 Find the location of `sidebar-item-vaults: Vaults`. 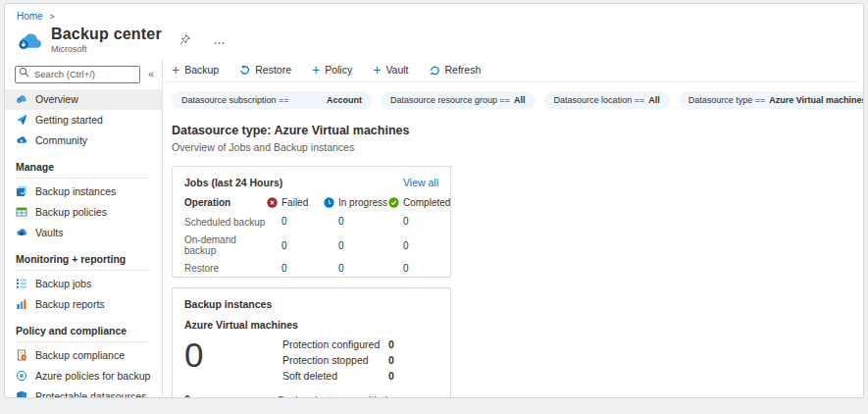

sidebar-item-vaults: Vaults is located at coordinates (83, 233).